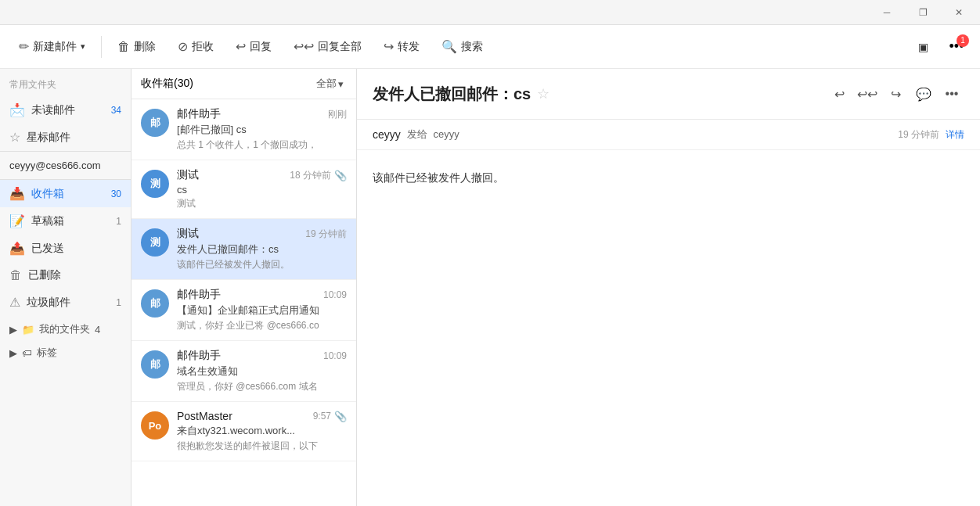 The image size is (980, 506). Describe the element at coordinates (895, 94) in the screenshot. I see `forward-action-button: ↪` at that location.